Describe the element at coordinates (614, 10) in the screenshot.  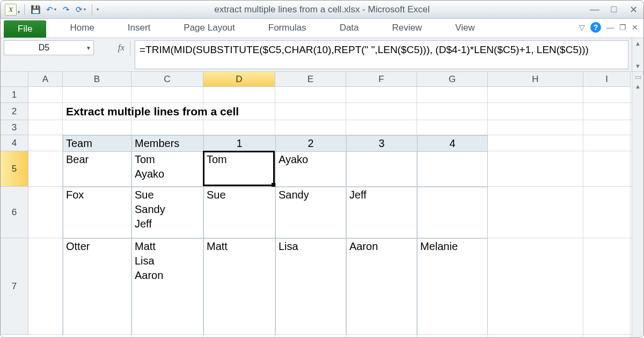
I see `maximize-button: □` at that location.